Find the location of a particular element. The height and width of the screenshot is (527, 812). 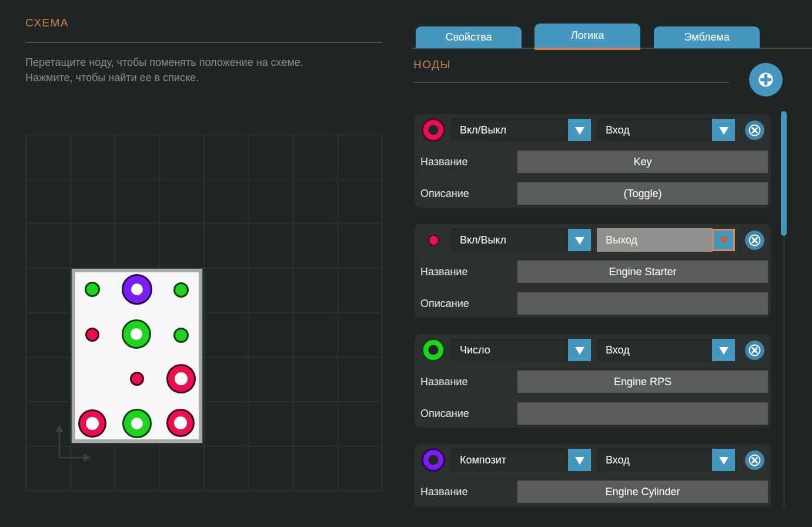

scrollbar-thumb is located at coordinates (784, 174).